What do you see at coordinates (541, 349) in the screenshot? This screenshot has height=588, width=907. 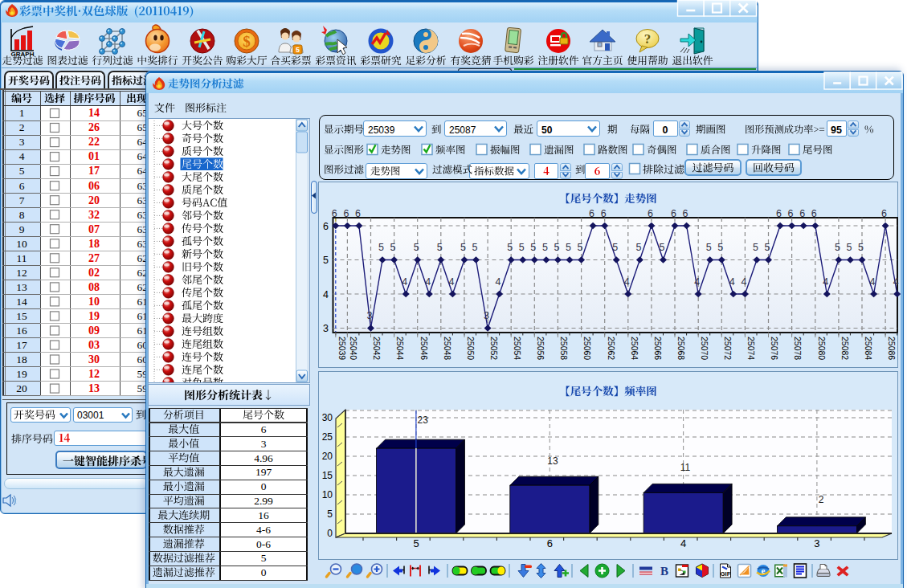 I see `svg-text: 25056` at bounding box center [541, 349].